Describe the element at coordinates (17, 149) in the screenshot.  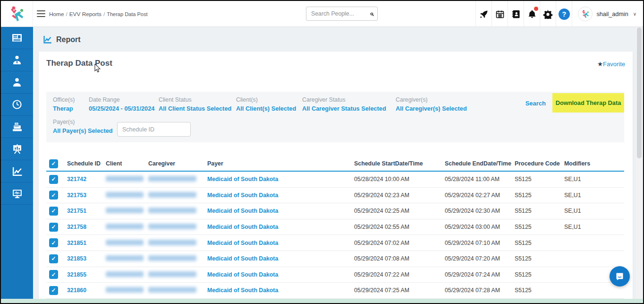
I see `sidebar-item-analytics` at that location.